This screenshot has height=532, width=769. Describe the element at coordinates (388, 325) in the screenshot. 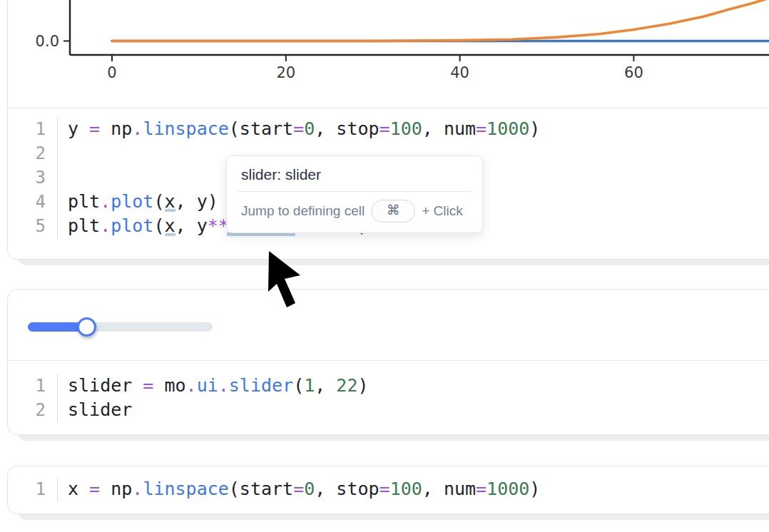

I see `slider-output` at that location.